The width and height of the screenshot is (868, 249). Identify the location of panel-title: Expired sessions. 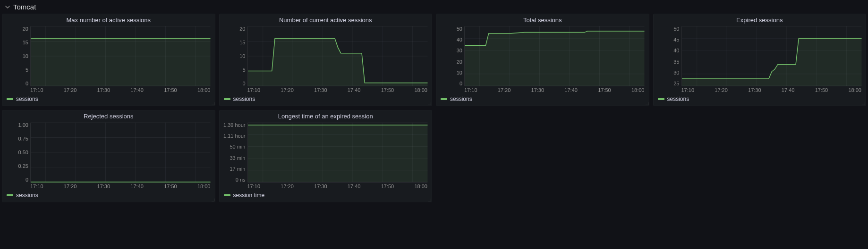
(760, 19).